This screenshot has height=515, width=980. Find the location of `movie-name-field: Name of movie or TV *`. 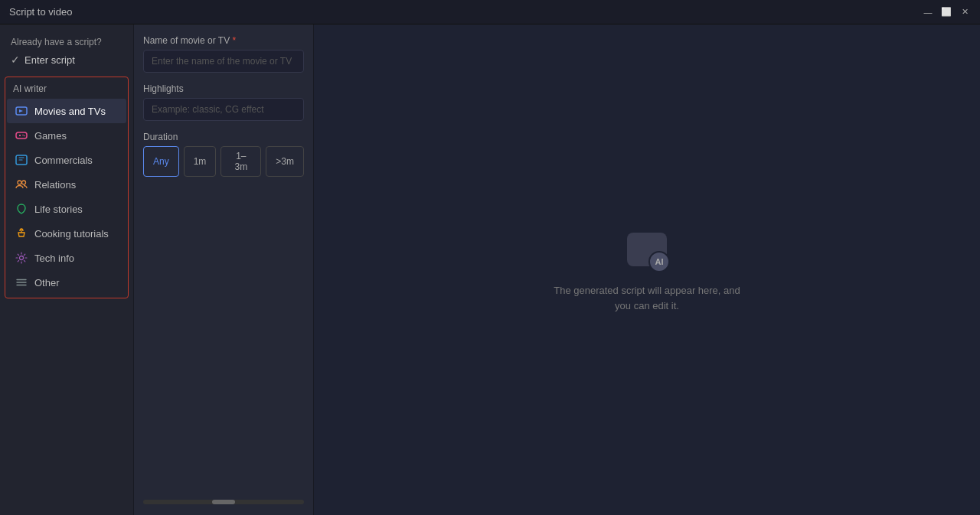

movie-name-field: Name of movie or TV * is located at coordinates (224, 54).